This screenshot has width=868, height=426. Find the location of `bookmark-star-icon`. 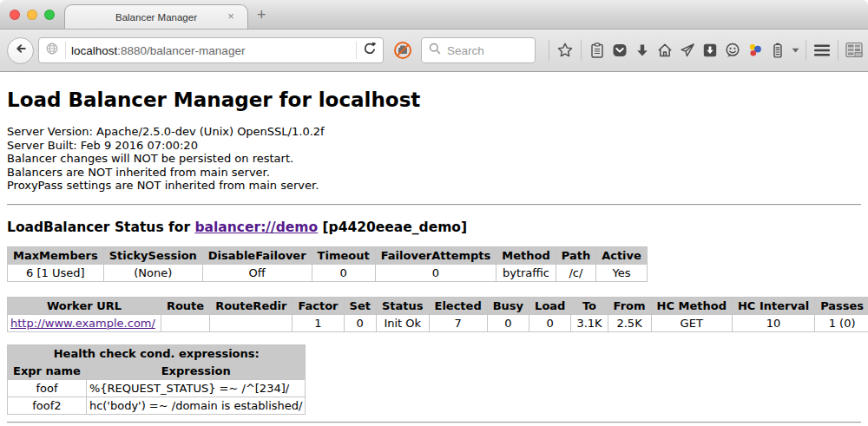

bookmark-star-icon is located at coordinates (565, 50).